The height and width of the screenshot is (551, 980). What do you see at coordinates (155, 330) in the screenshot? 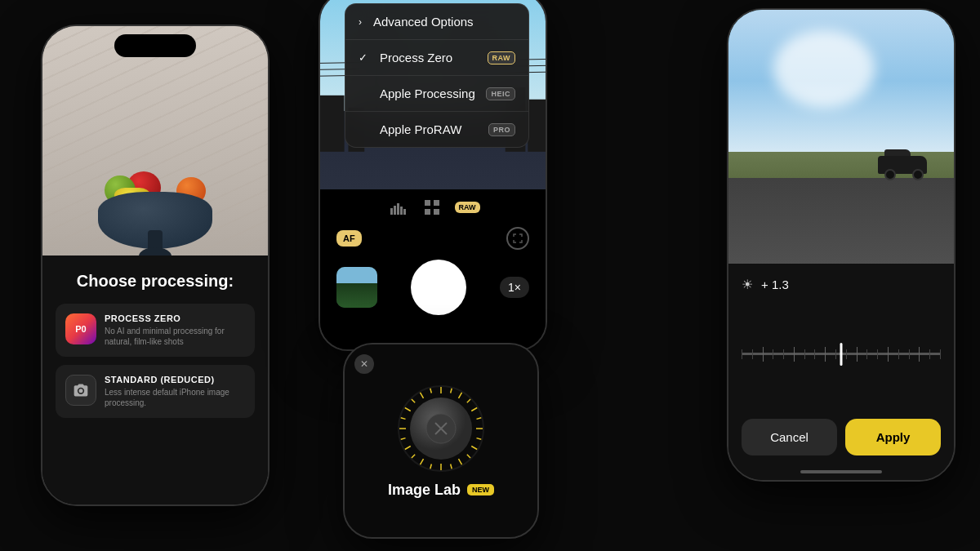
I see `processing-item-p0: P0 PROCESS ZERO No AI and minimal proces…` at bounding box center [155, 330].